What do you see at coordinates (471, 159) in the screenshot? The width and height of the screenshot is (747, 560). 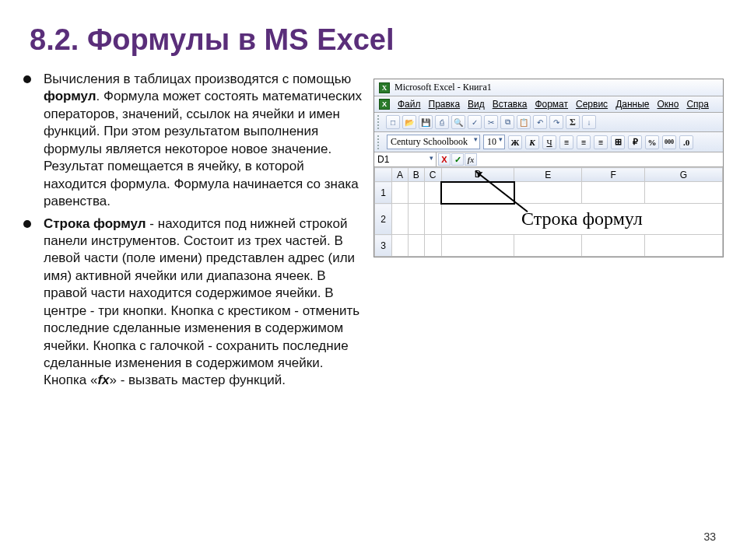 I see `fx-button: fx` at bounding box center [471, 159].